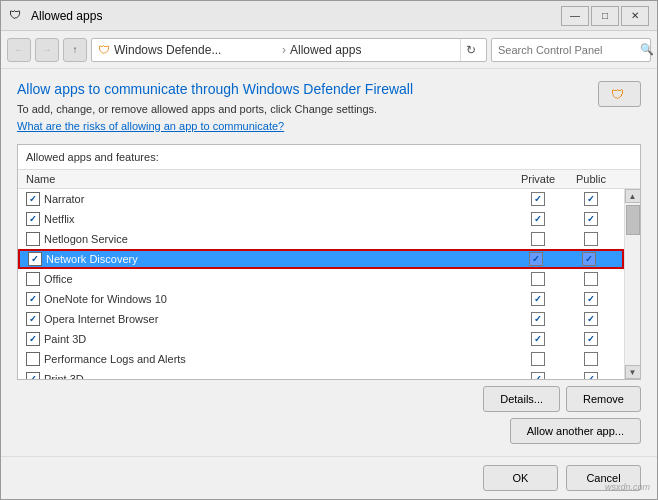  I want to click on address-part2: Allowed apps, so click(372, 50).